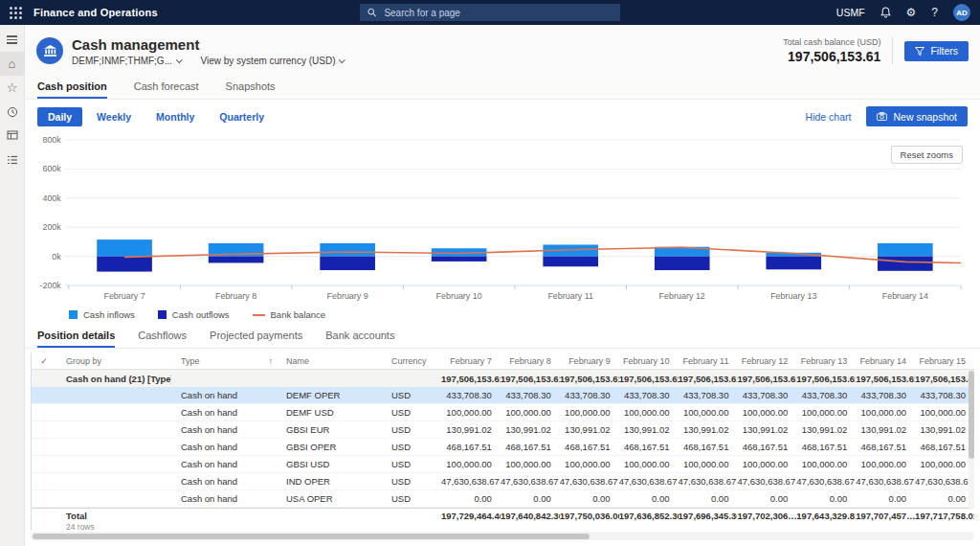 The height and width of the screenshot is (546, 980). I want to click on cell-amount: 47,630,638.67, so click(649, 481).